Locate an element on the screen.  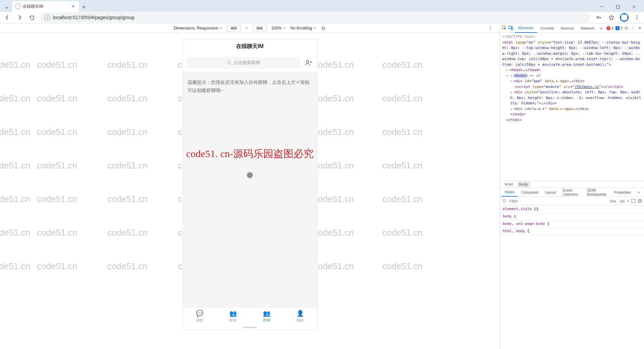
profile-avatar is located at coordinates (624, 17).